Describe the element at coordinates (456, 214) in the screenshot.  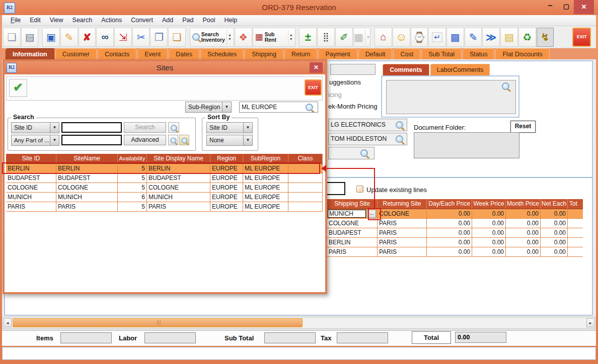
I see `shipping-row-munich: MUNICH ... COLOGNE 0.00 0.00 0.00 0.00` at that location.